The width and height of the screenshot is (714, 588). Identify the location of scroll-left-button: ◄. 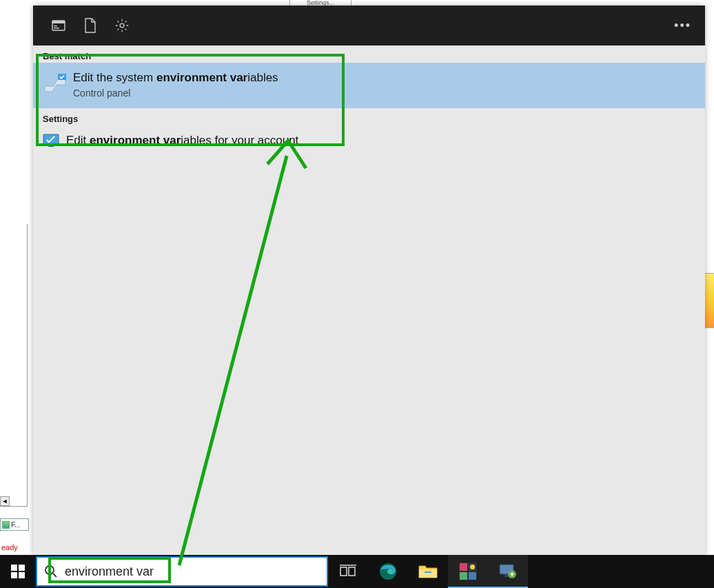
(5, 501).